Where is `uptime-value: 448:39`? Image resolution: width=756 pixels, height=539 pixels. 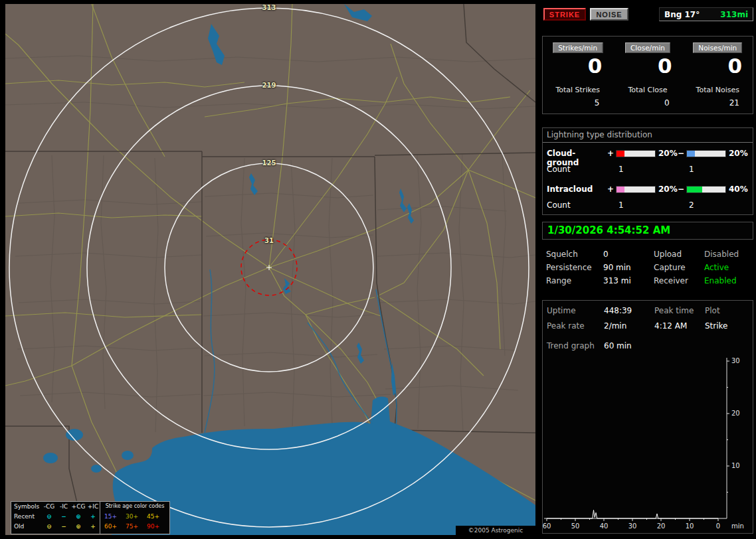
uptime-value: 448:39 is located at coordinates (628, 311).